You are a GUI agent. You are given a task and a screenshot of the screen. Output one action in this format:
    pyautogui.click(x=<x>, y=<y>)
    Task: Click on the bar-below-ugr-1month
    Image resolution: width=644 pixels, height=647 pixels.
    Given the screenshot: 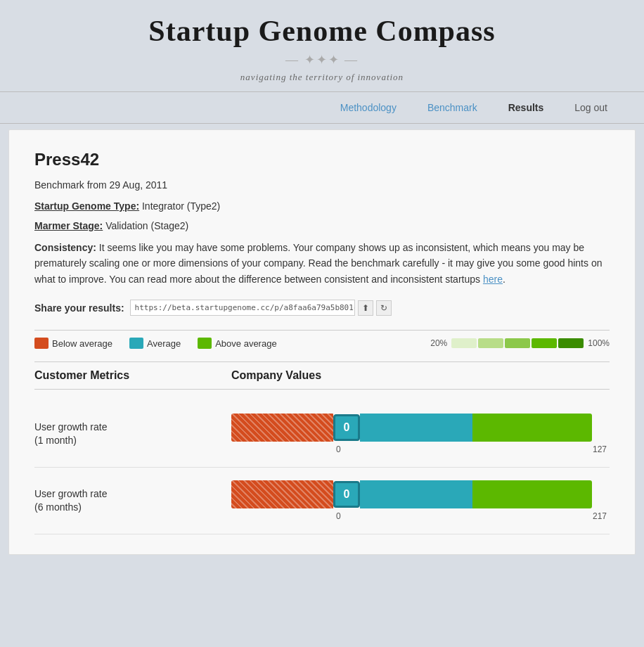 What is the action you would take?
    pyautogui.click(x=283, y=428)
    